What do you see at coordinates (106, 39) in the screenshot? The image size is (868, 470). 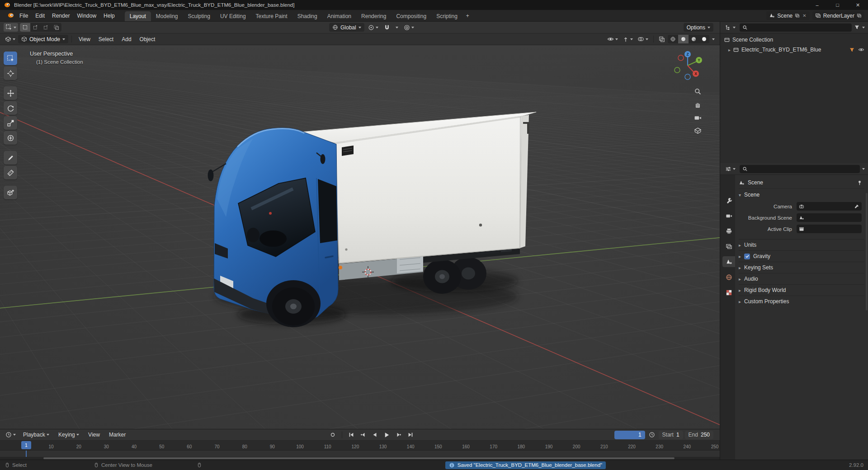 I see `vp-menu-select: Select` at bounding box center [106, 39].